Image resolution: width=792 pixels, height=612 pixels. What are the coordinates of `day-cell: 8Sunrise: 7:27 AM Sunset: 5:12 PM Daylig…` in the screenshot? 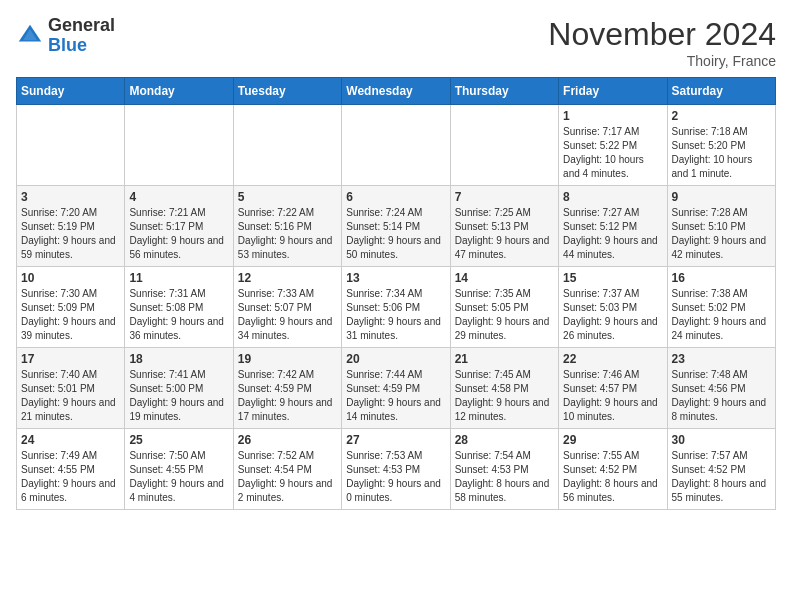 It's located at (613, 226).